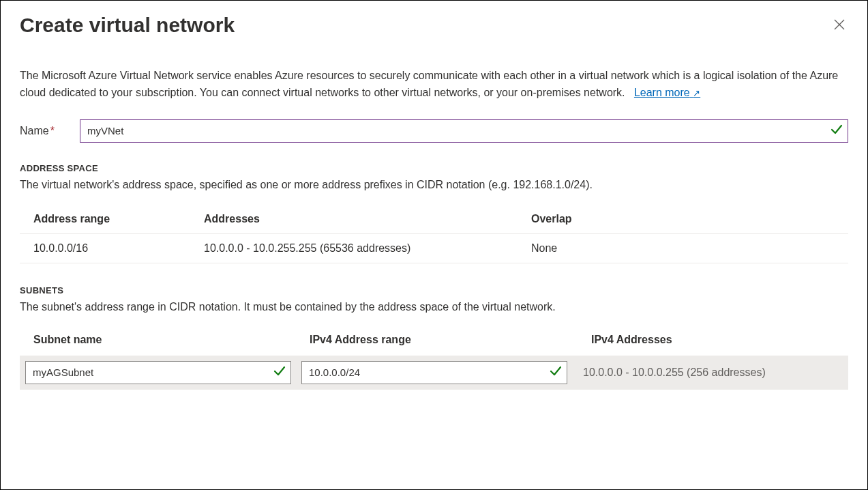 The height and width of the screenshot is (490, 868). What do you see at coordinates (667, 93) in the screenshot?
I see `learn-more-link: Learn more ↗` at bounding box center [667, 93].